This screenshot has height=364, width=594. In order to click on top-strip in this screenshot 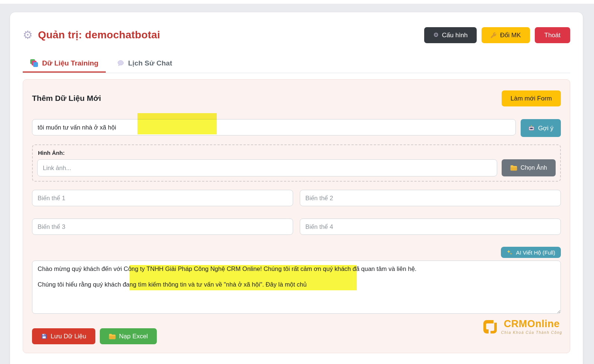, I will do `click(297, 2)`.